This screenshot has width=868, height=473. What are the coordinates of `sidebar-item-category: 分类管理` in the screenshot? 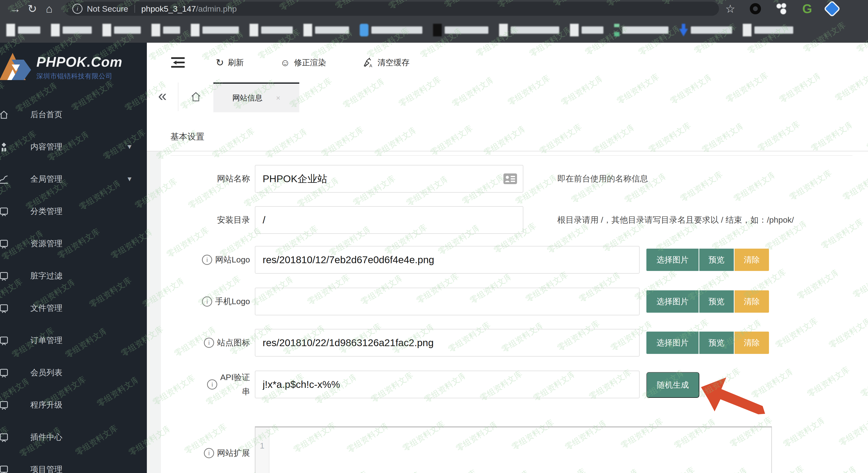 It's located at (73, 211).